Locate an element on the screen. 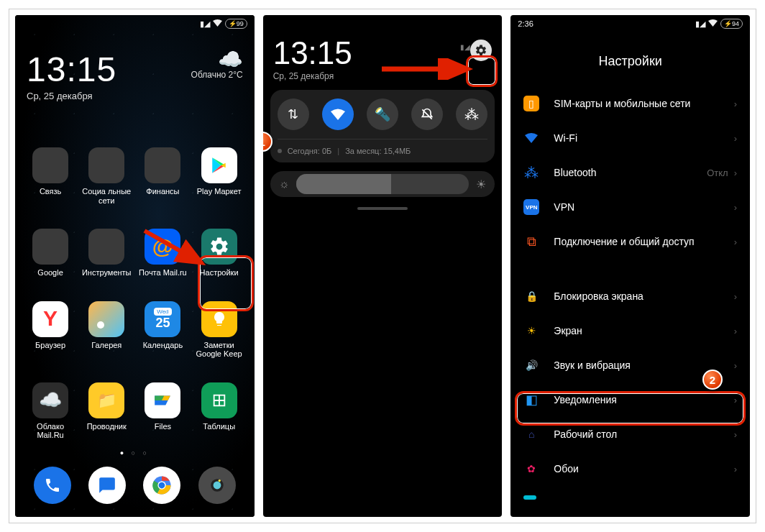 The image size is (765, 532). app-mailru-cloud: ☁️ Облако Mail.Ru is located at coordinates (50, 416).